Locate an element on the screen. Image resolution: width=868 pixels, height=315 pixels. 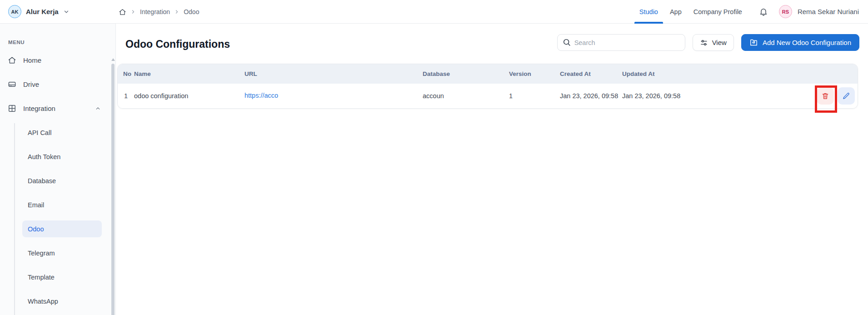
odoo-configurations-table: No Name URL Database Version Created At … is located at coordinates (488, 86).